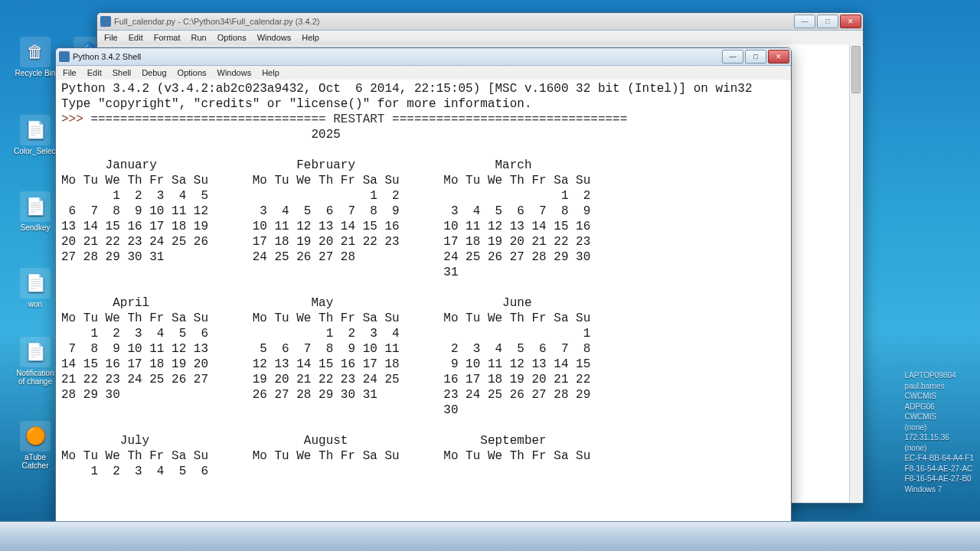 The image size is (980, 551). Describe the element at coordinates (939, 469) in the screenshot. I see `sysinfo-line: F8-16-54-AE-27-AC` at that location.